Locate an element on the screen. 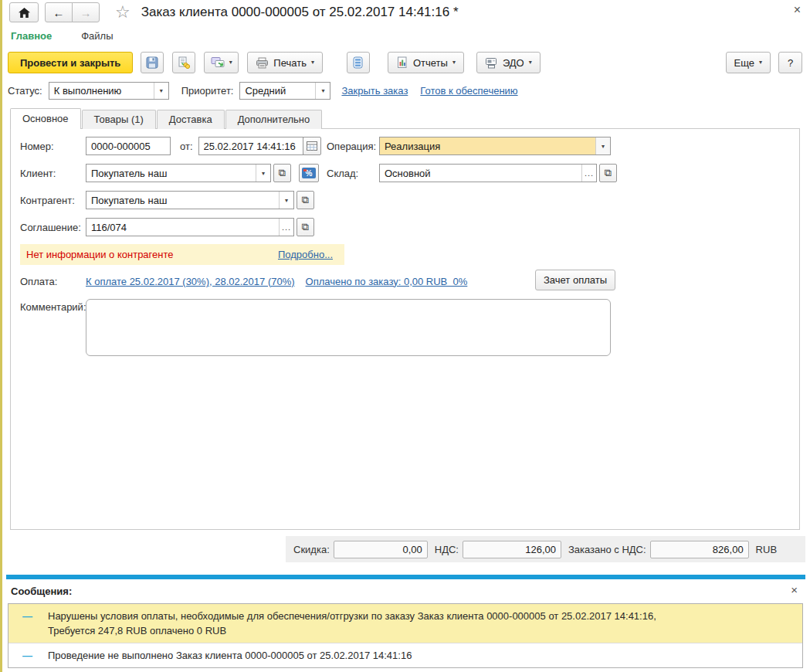 The width and height of the screenshot is (810, 672). close-window-icon: × is located at coordinates (797, 10).